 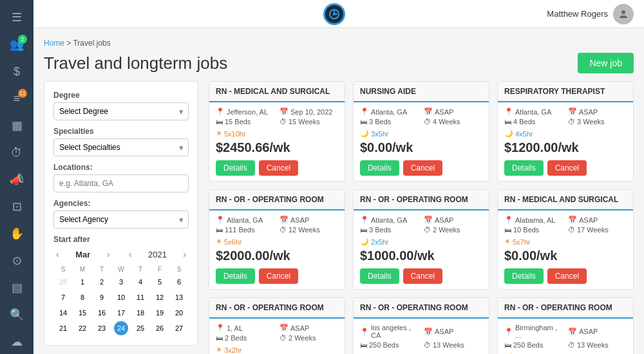 I want to click on list-icon: ≡11, so click(x=17, y=98).